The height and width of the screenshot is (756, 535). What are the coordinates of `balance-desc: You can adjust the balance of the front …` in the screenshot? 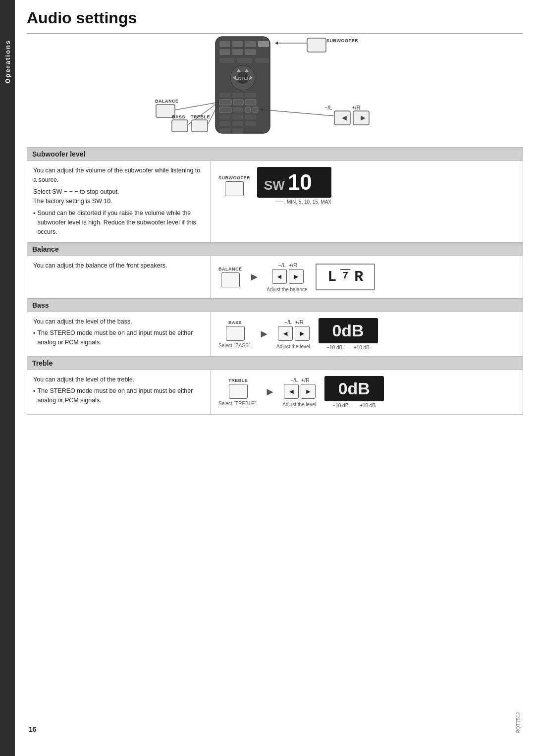 It's located at (119, 266).